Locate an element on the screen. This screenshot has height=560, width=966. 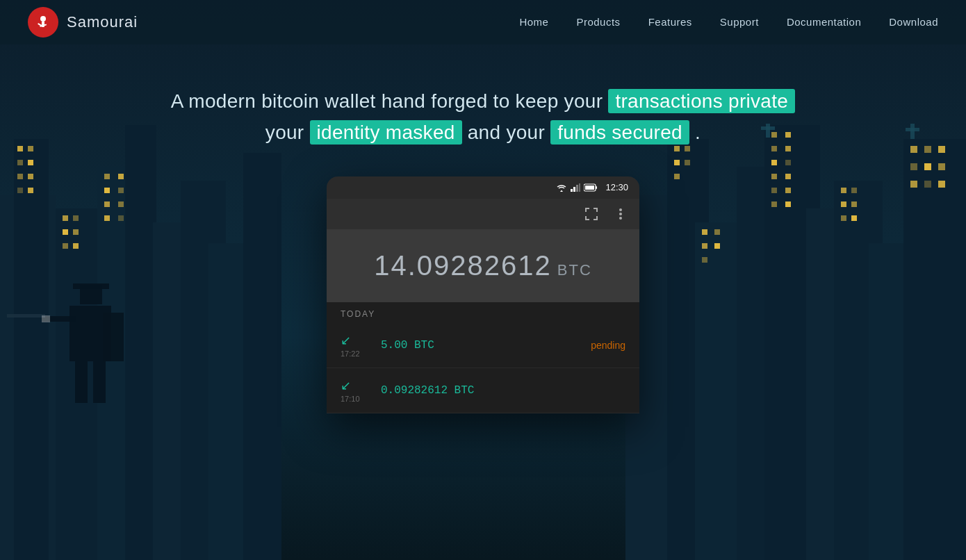
nav-item-download: Download is located at coordinates (913, 22).